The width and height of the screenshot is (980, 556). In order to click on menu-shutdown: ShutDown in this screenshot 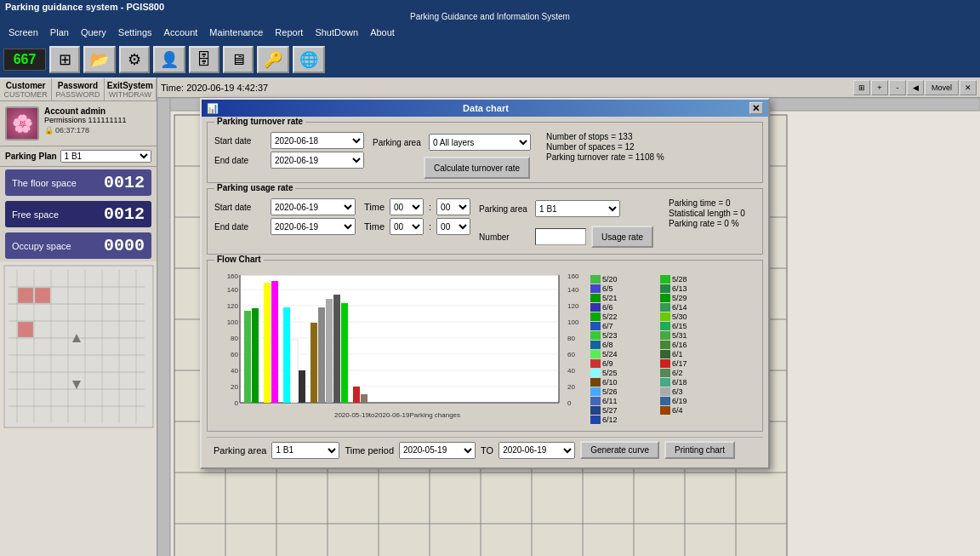, I will do `click(337, 32)`.